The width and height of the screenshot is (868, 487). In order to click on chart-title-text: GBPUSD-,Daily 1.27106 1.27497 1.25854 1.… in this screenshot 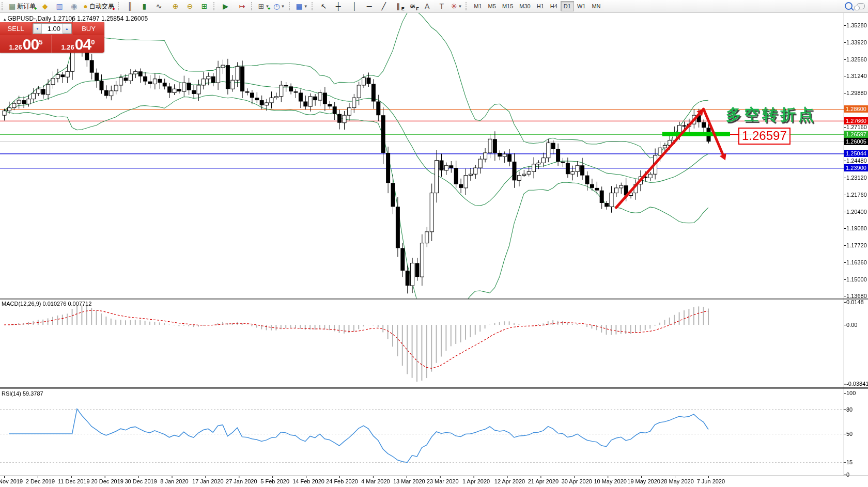, I will do `click(78, 19)`.